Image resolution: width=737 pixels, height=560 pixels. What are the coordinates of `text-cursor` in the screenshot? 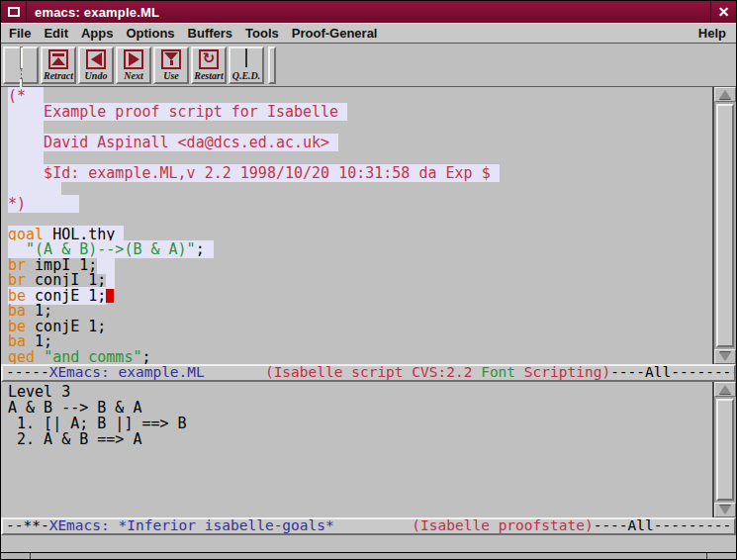 It's located at (110, 296).